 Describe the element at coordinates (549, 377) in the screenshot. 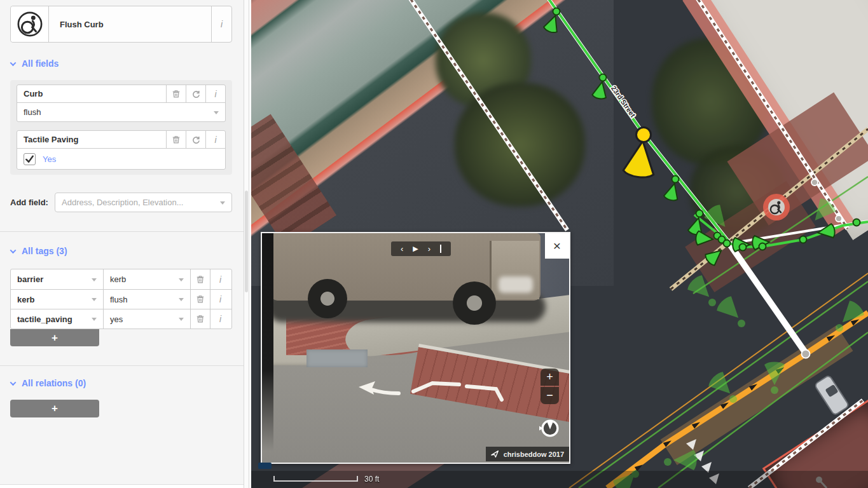

I see `zoom-in-button: +` at that location.